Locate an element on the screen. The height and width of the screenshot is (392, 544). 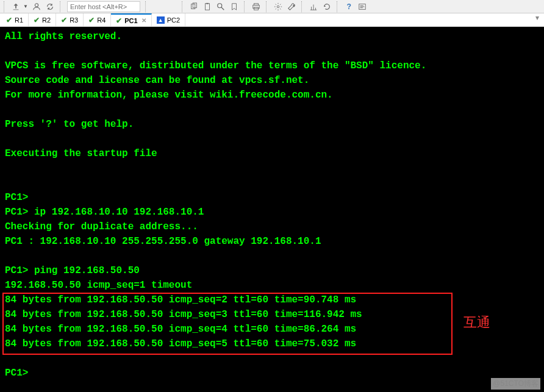
annotation-text: 互通 is located at coordinates (477, 322).